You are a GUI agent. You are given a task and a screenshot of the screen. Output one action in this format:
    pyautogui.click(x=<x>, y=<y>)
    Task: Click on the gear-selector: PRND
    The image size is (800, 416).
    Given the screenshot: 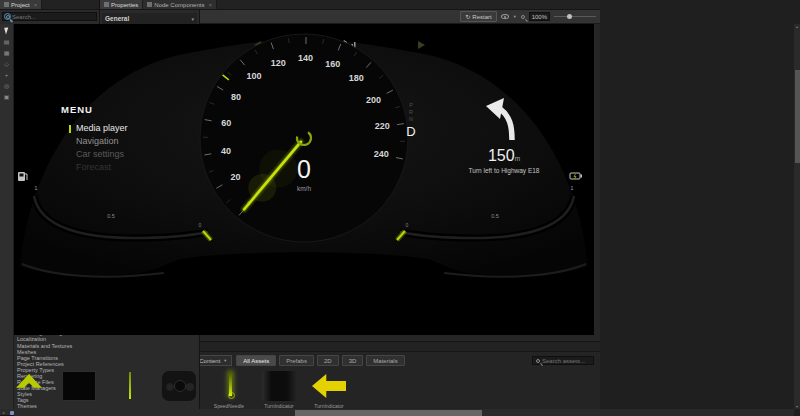 What is the action you would take?
    pyautogui.click(x=411, y=120)
    